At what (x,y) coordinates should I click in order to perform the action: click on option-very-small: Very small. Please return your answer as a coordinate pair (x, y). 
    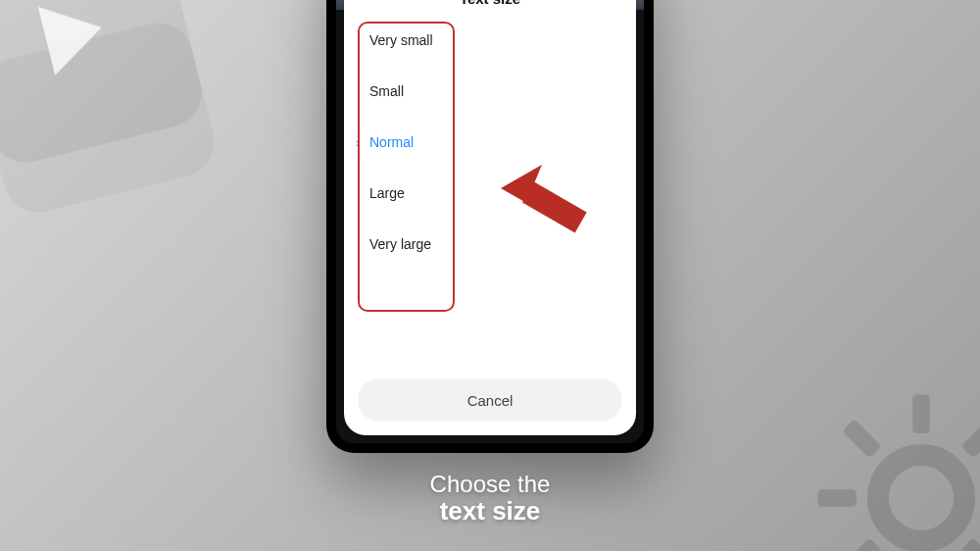
    Looking at the image, I should click on (497, 40).